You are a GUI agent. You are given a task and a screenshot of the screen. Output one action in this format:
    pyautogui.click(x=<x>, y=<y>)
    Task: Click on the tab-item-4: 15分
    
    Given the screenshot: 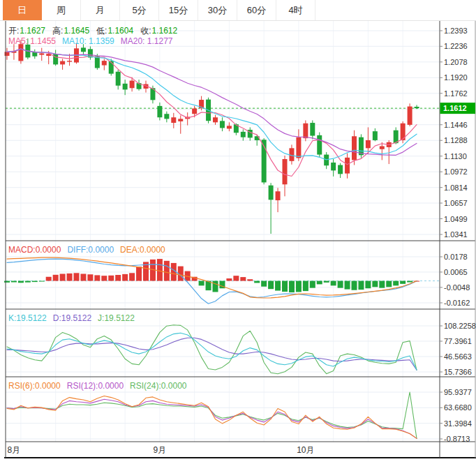 What is the action you would take?
    pyautogui.click(x=179, y=10)
    